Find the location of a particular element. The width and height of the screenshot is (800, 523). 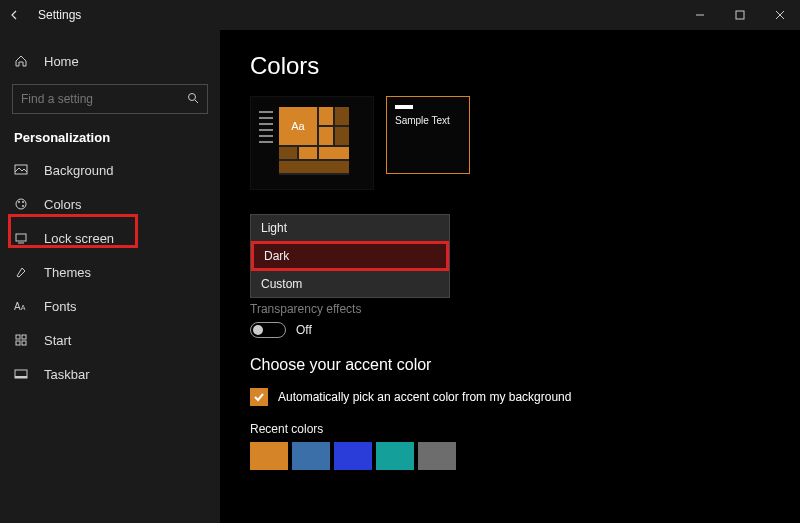

picture-icon is located at coordinates (25, 170).